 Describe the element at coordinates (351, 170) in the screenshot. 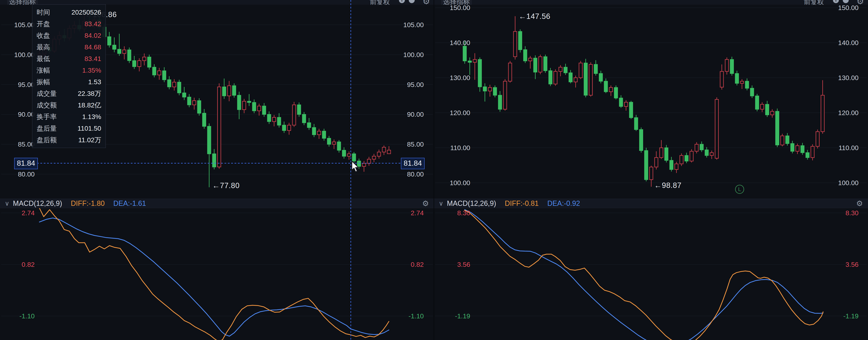

I see `crosshair-vertical-line` at that location.